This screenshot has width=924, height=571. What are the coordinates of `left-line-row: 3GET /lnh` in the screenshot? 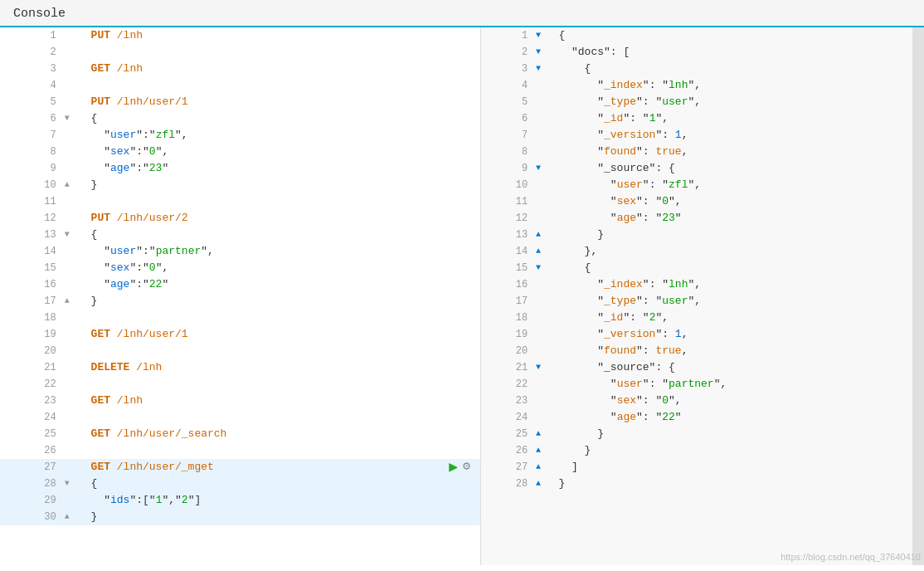 It's located at (241, 69).